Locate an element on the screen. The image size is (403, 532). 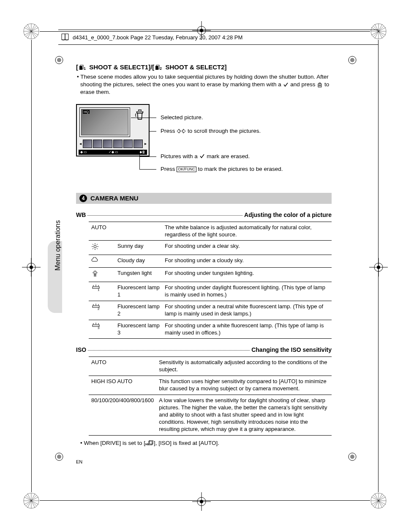
iso-desc: Changing the ISO sensitivity is located at coordinates (291, 350).